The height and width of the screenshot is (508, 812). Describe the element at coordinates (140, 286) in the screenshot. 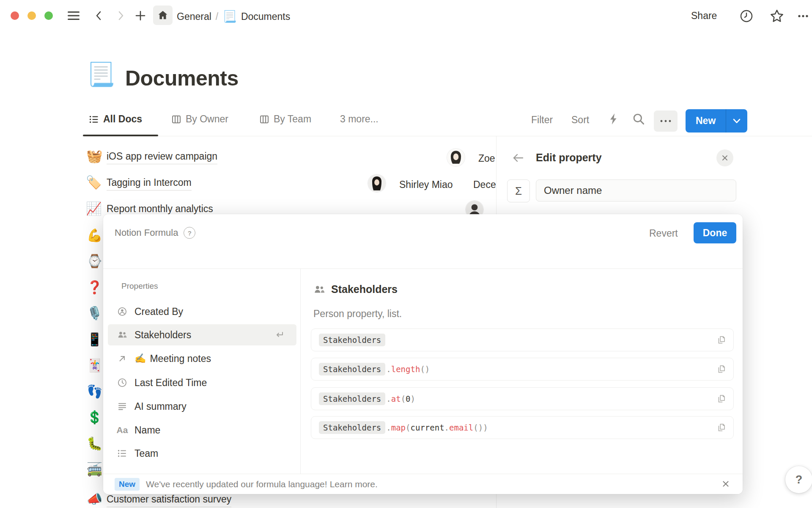

I see `properties-label: Properties` at that location.